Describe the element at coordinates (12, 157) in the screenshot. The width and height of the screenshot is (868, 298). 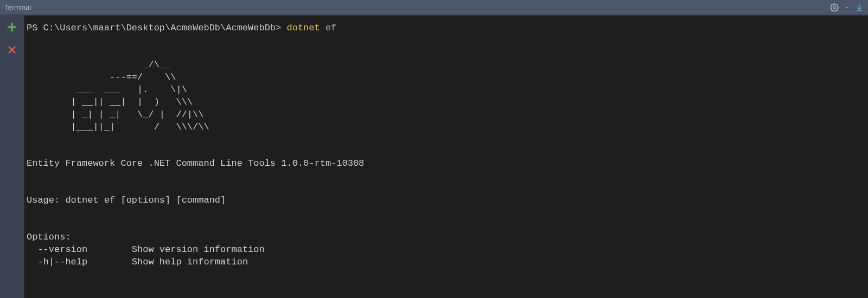
I see `sidebar` at that location.